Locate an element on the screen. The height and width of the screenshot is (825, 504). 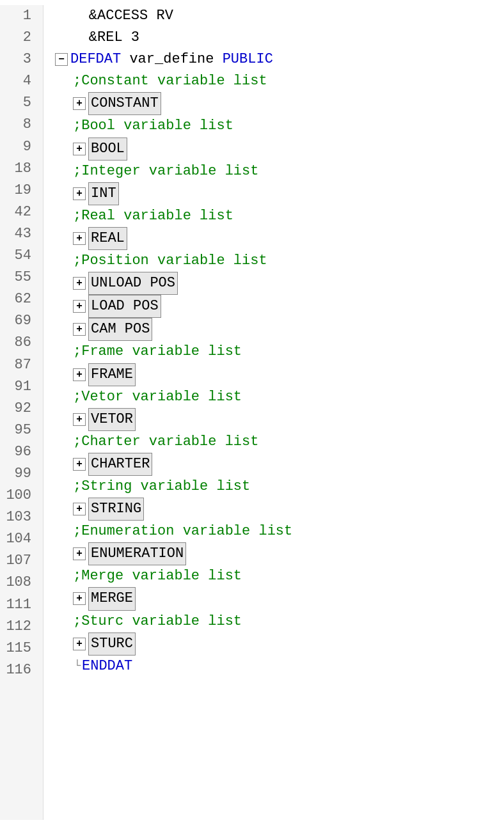
line-number: 99 is located at coordinates (18, 474).